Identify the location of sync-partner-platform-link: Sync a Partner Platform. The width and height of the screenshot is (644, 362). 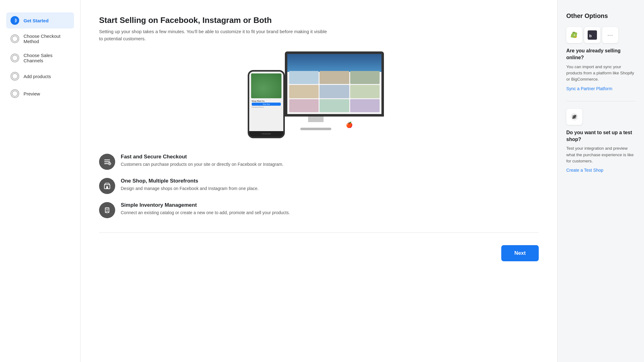
(590, 89).